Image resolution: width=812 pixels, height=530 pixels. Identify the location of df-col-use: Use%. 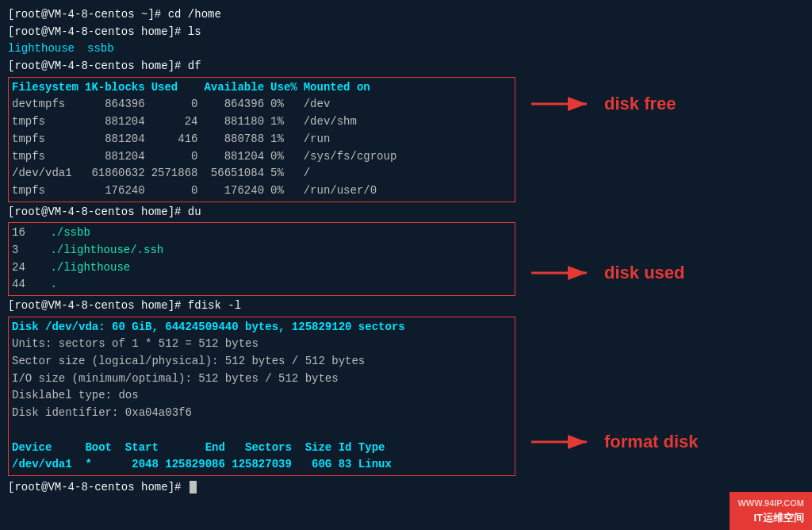
(287, 88).